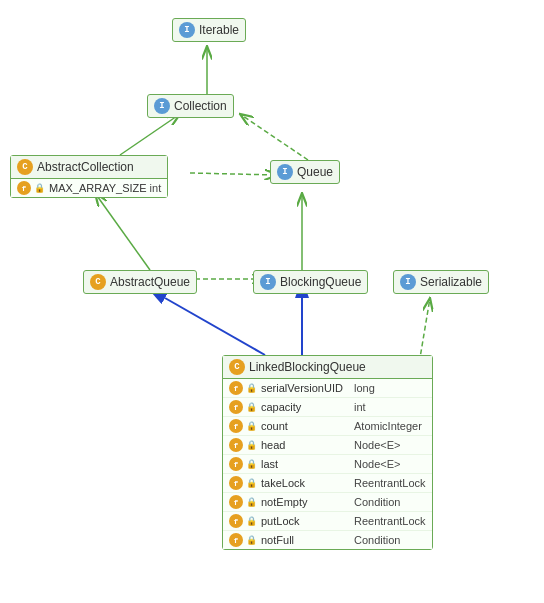 This screenshot has height=603, width=544. I want to click on lock-2: 🔒, so click(252, 408).